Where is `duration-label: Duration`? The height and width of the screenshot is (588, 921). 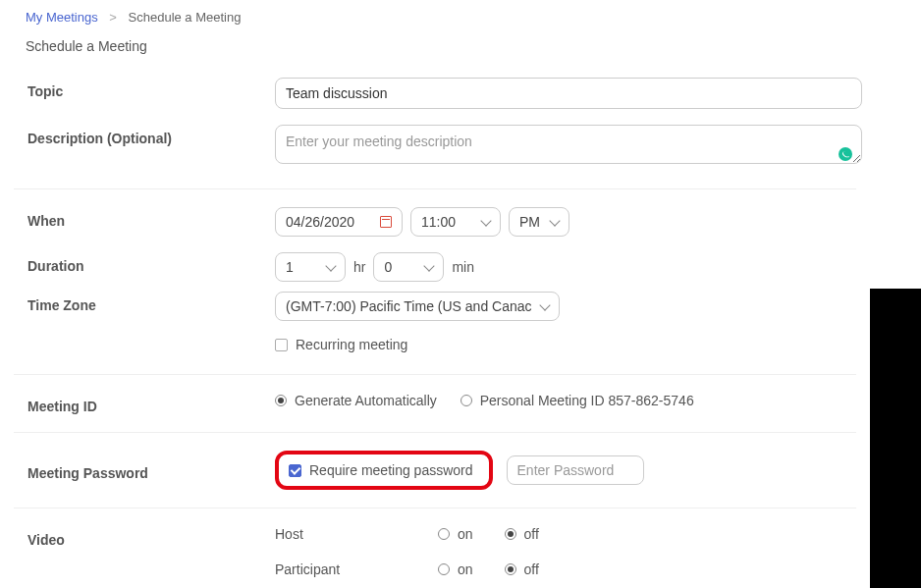 duration-label: Duration is located at coordinates (151, 263).